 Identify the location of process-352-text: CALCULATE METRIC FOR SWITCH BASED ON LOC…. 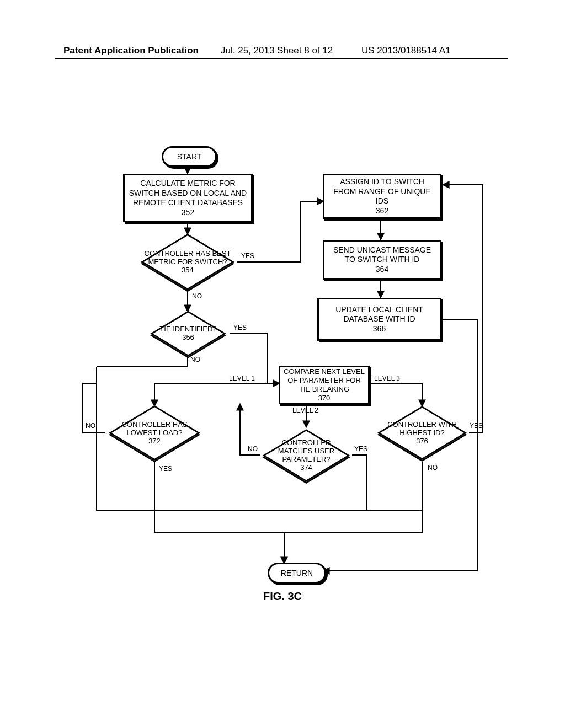
(188, 193).